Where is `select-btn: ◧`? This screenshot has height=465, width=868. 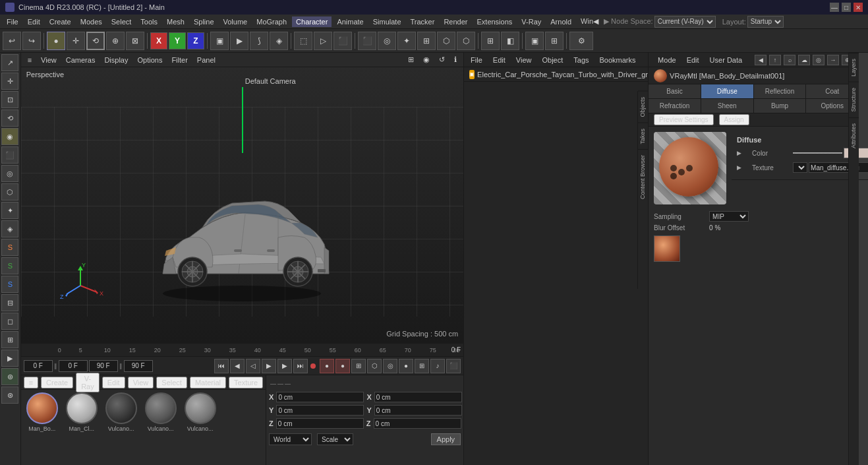 select-btn: ◧ is located at coordinates (510, 41).